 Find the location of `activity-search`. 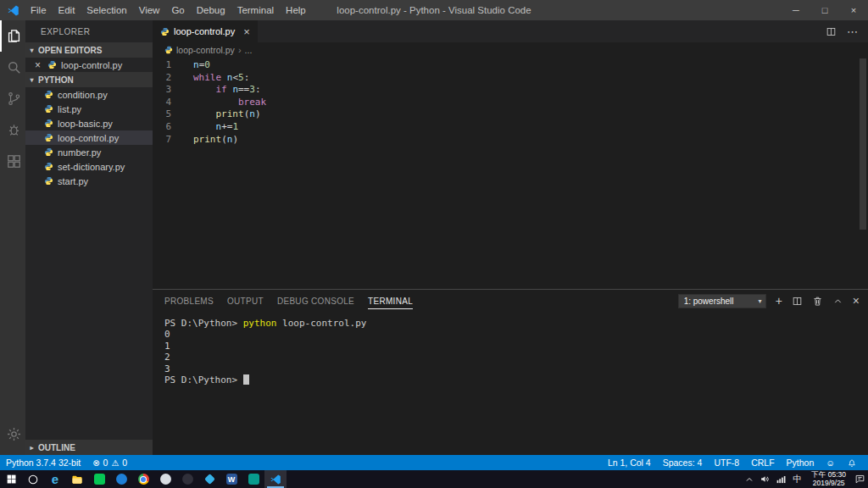

activity-search is located at coordinates (13, 68).